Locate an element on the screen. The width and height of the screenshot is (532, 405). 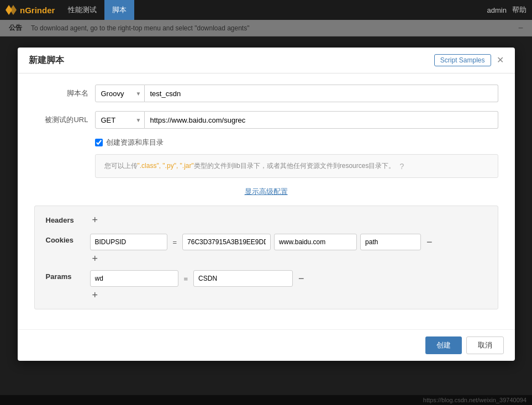
modal-header: 新建脚本 Script Samples ✕ is located at coordinates (266, 61).